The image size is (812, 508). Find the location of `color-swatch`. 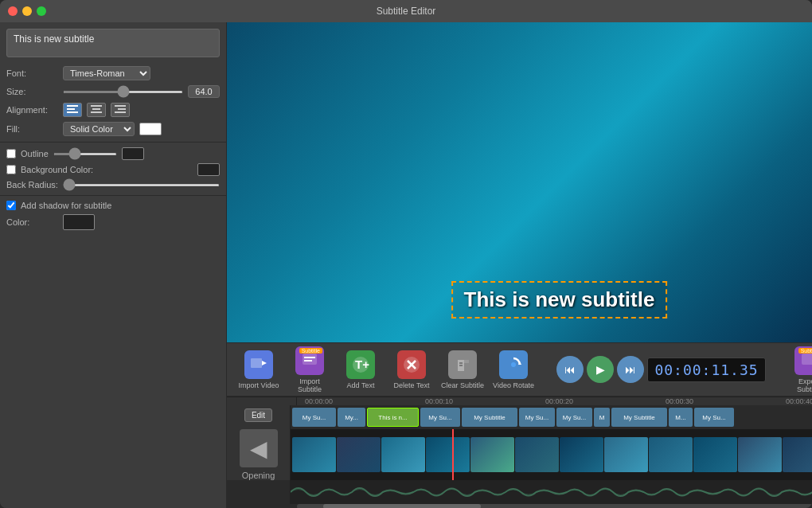

color-swatch is located at coordinates (79, 222).